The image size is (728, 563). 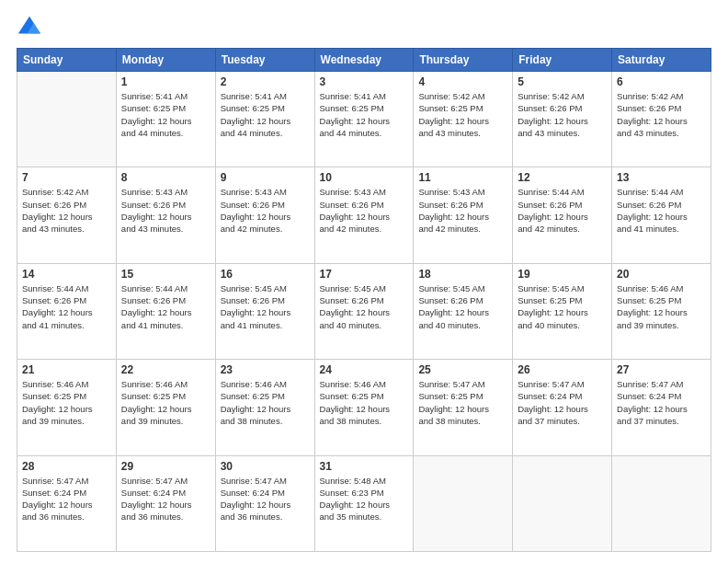 I want to click on day-number: 24, so click(x=364, y=370).